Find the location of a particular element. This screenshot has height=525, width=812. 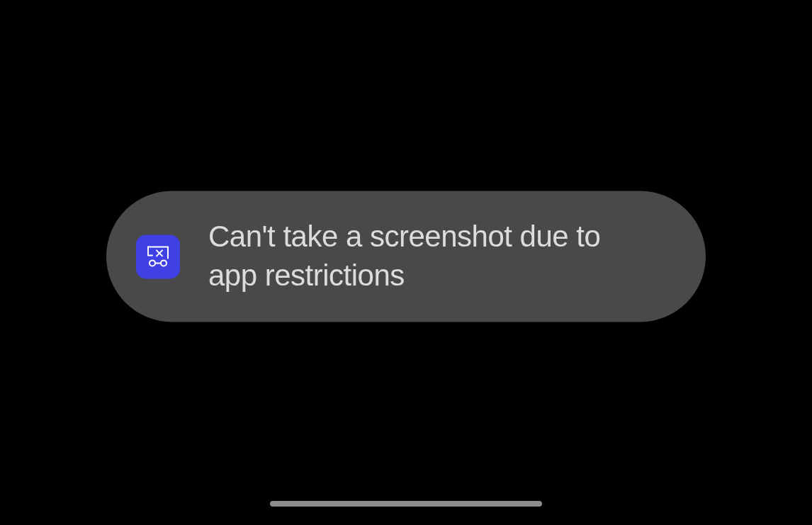

toast-message-text: Can't take a screenshot due to app restr… is located at coordinates (432, 256).